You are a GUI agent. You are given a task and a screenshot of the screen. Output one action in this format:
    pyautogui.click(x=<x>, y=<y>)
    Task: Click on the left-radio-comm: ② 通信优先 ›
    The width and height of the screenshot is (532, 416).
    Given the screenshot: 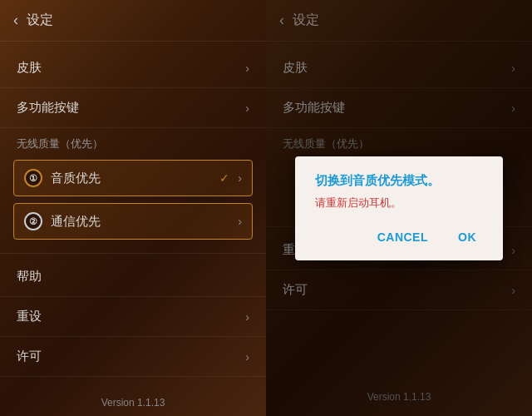 What is the action you would take?
    pyautogui.click(x=133, y=221)
    